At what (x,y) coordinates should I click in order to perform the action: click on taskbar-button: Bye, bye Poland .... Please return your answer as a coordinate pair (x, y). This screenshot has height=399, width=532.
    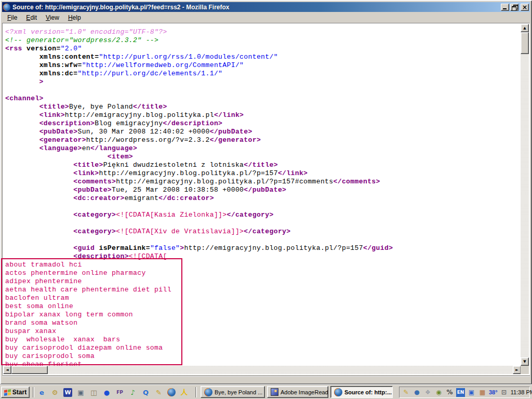
    Looking at the image, I should click on (233, 392).